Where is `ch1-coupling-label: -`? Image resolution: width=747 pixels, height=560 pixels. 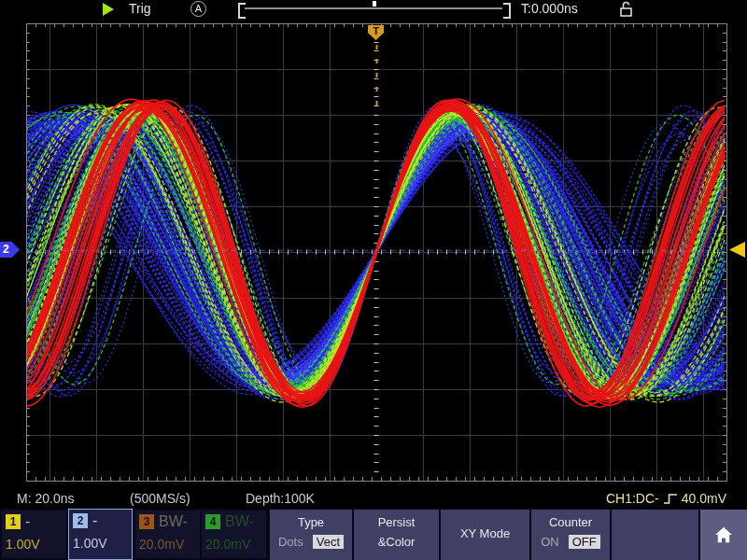
ch1-coupling-label: - is located at coordinates (28, 522).